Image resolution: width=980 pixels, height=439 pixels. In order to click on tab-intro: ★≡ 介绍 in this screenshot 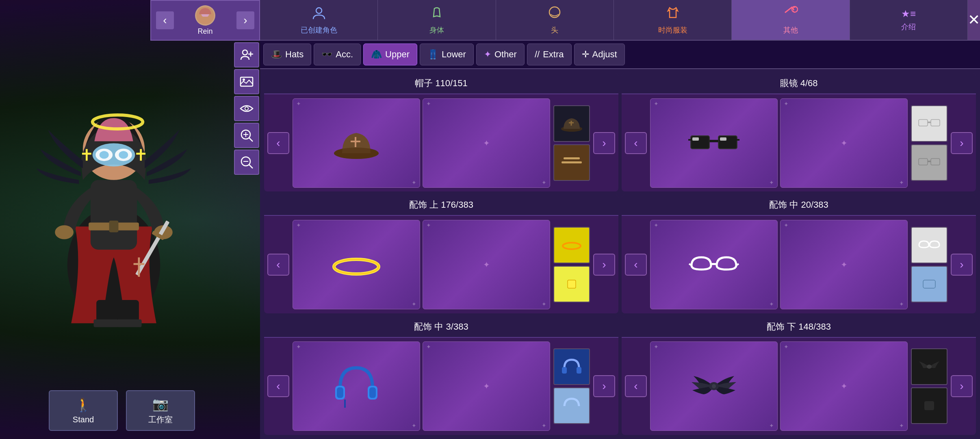, I will do `click(909, 20)`.